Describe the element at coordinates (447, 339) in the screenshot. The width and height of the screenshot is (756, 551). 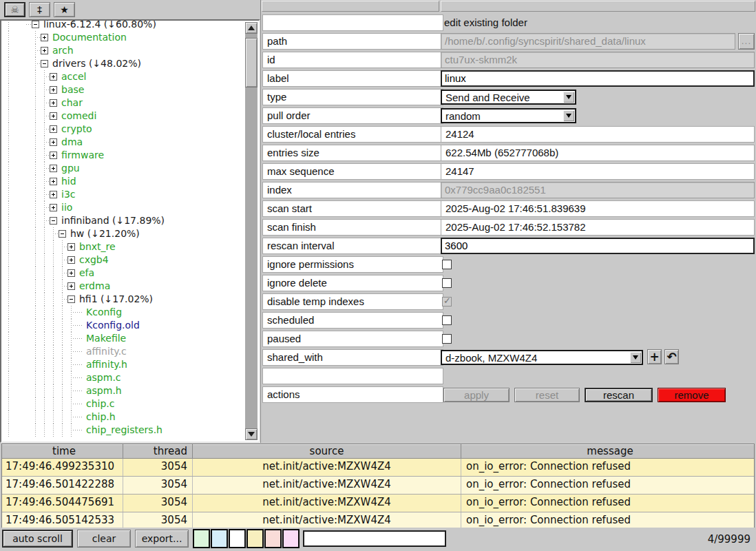
I see `paused-checkbox` at that location.